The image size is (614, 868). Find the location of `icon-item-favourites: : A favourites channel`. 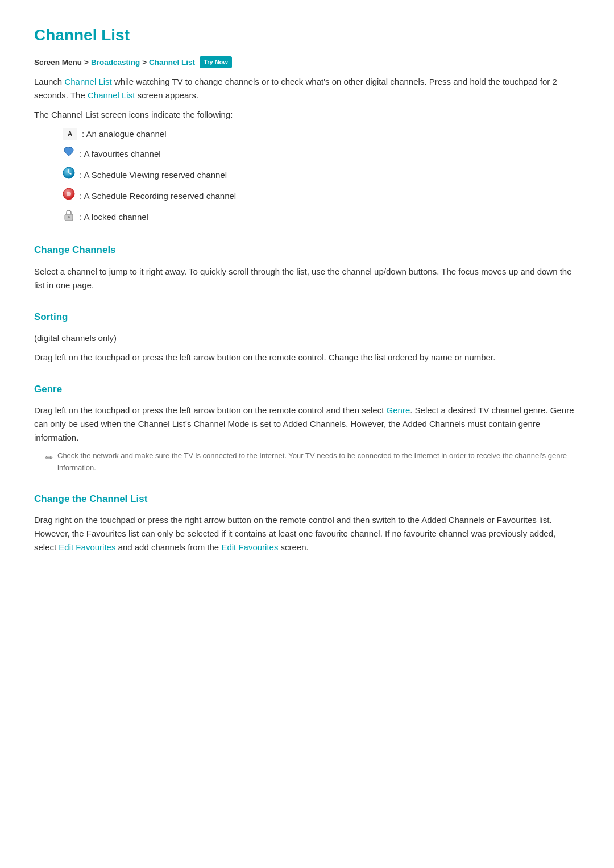

icon-item-favourites: : A favourites channel is located at coordinates (321, 153).